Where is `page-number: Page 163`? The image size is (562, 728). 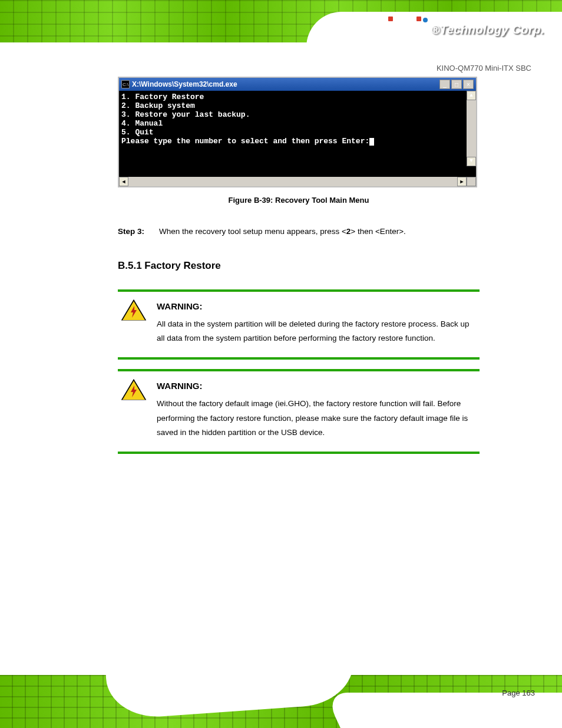
page-number: Page 163 is located at coordinates (518, 693).